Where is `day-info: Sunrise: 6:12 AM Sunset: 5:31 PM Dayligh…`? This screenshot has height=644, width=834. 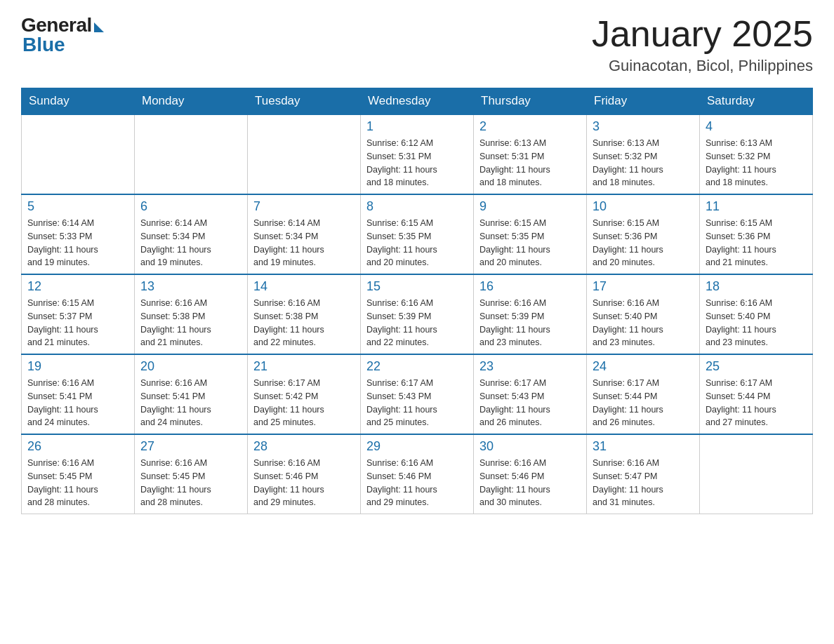 day-info: Sunrise: 6:12 AM Sunset: 5:31 PM Dayligh… is located at coordinates (417, 163).